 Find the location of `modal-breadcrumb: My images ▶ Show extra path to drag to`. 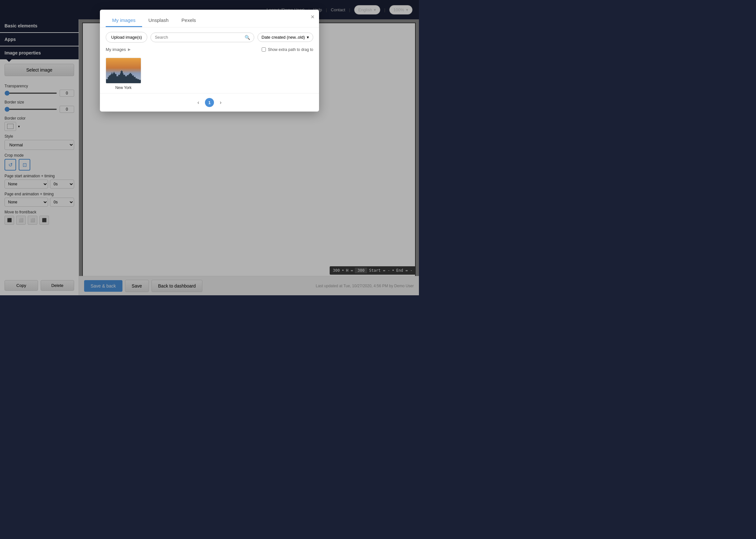

modal-breadcrumb: My images ▶ Show extra path to drag to is located at coordinates (210, 51).